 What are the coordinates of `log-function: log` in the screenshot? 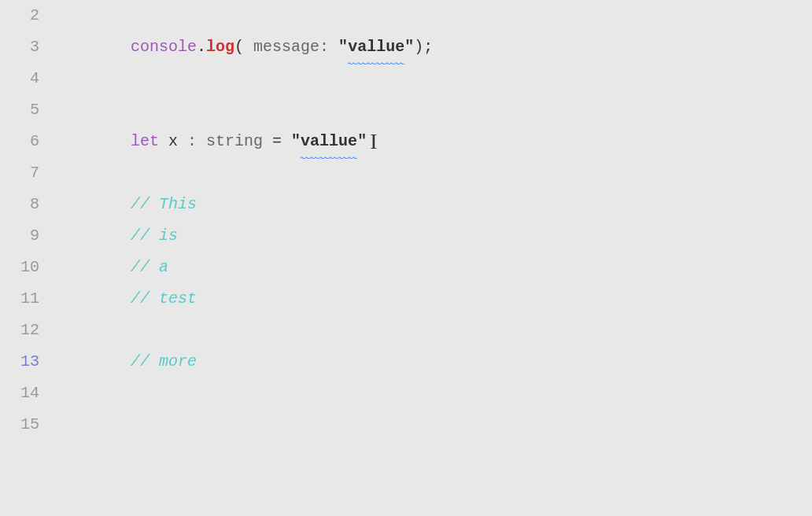 It's located at (220, 47).